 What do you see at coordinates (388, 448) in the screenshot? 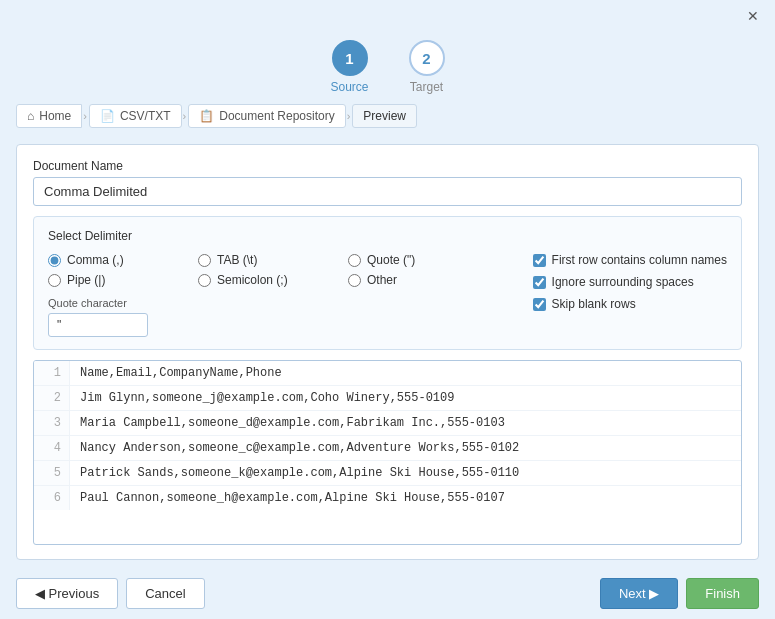
I see `preview-row: 4Nancy Anderson,someone_c@example.com,Ad…` at bounding box center [388, 448].